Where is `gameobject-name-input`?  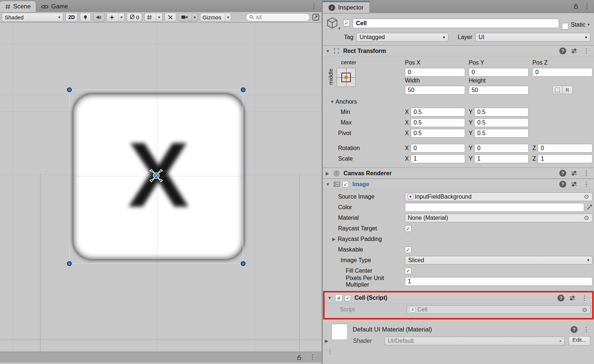 gameobject-name-input is located at coordinates (456, 23).